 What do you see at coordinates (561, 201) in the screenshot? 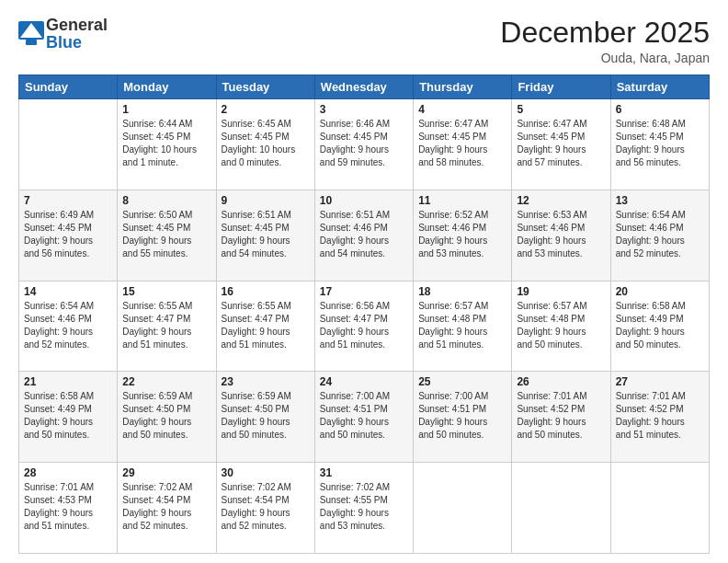
I see `day-number: 12` at bounding box center [561, 201].